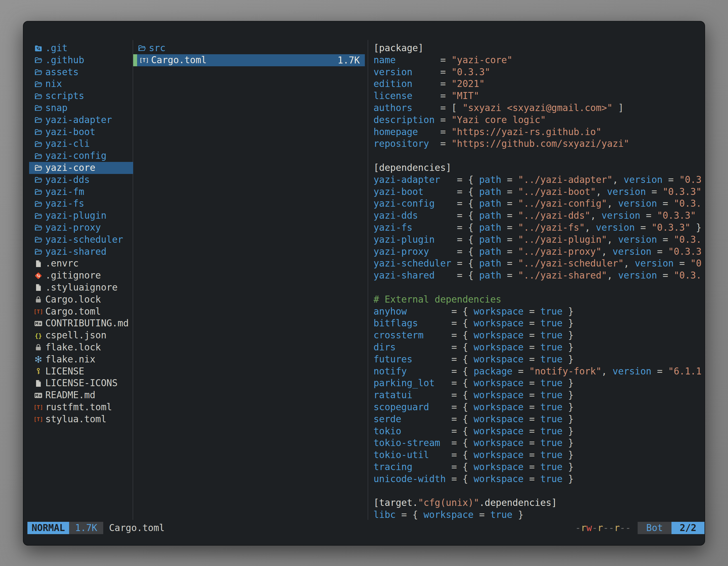  I want to click on sidebar-item-yazi-dds: yazi-dds, so click(81, 180).